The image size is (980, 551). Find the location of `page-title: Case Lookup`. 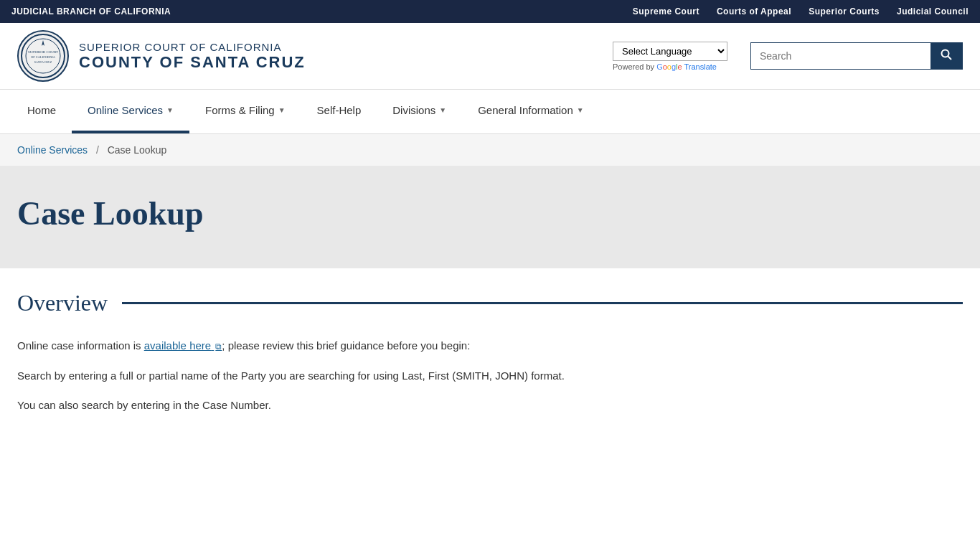

page-title: Case Lookup is located at coordinates (490, 214).